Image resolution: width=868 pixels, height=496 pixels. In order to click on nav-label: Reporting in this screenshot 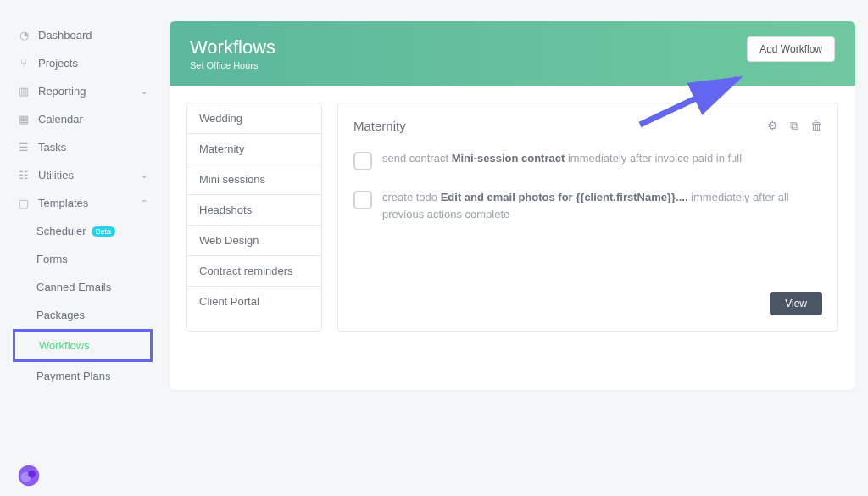, I will do `click(62, 92)`.